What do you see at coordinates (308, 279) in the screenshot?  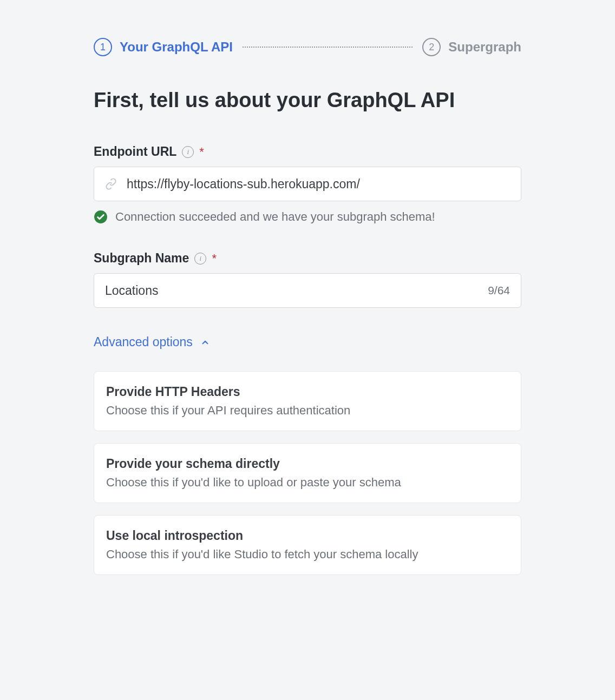 I see `subgraph-field: Subgraph Name i * 9/64` at bounding box center [308, 279].